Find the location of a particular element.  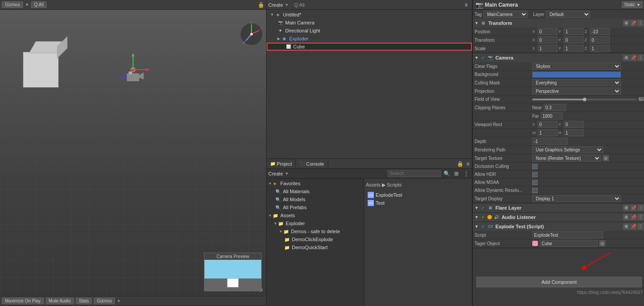

layer-dropdown: Default is located at coordinates (568, 14).